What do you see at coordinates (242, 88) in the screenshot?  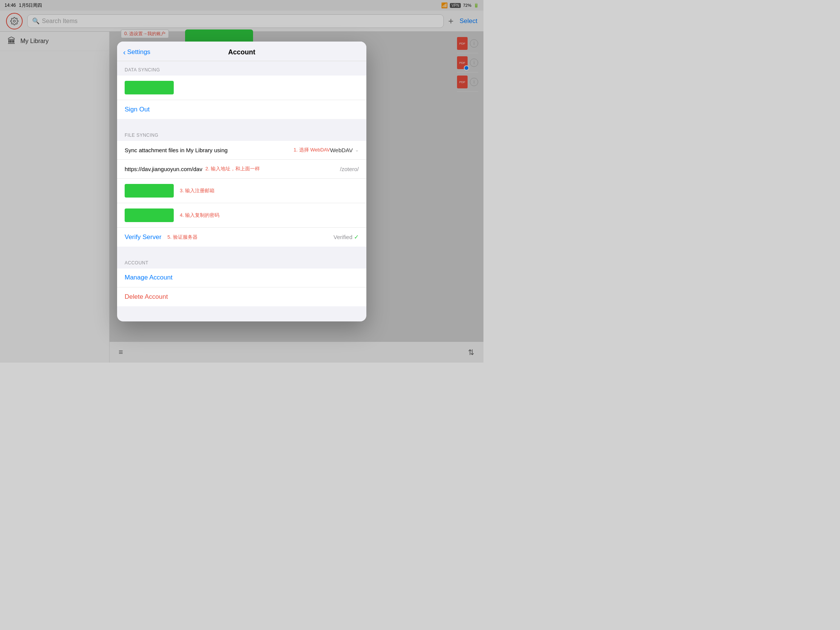 I see `data-syncing-green-item` at bounding box center [242, 88].